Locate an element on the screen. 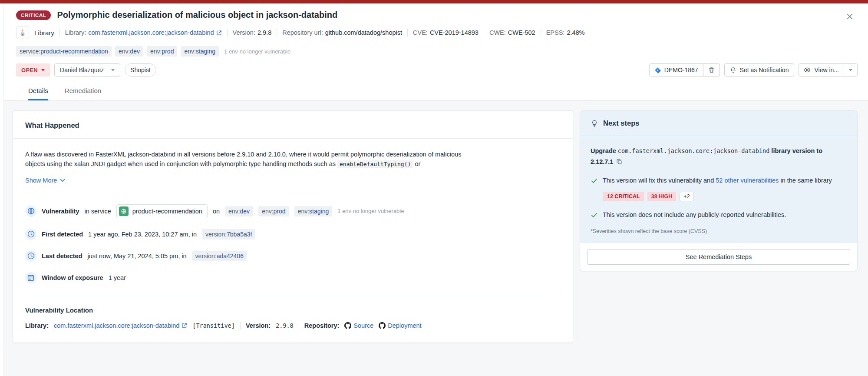 This screenshot has height=376, width=868. lightbulb-icon is located at coordinates (594, 123).